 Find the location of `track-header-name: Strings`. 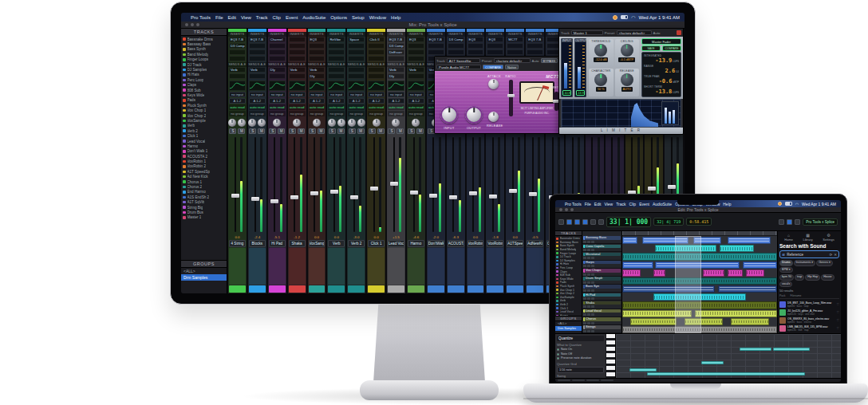

track-header-name: Strings is located at coordinates (602, 327).